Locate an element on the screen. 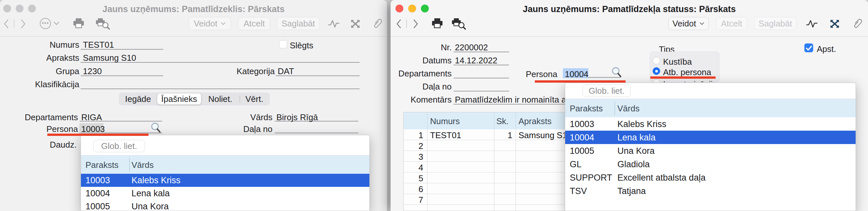 The height and width of the screenshot is (211, 868). komentars-field: Pamatlīdzeklim ir nomainīta atbil is located at coordinates (510, 100).